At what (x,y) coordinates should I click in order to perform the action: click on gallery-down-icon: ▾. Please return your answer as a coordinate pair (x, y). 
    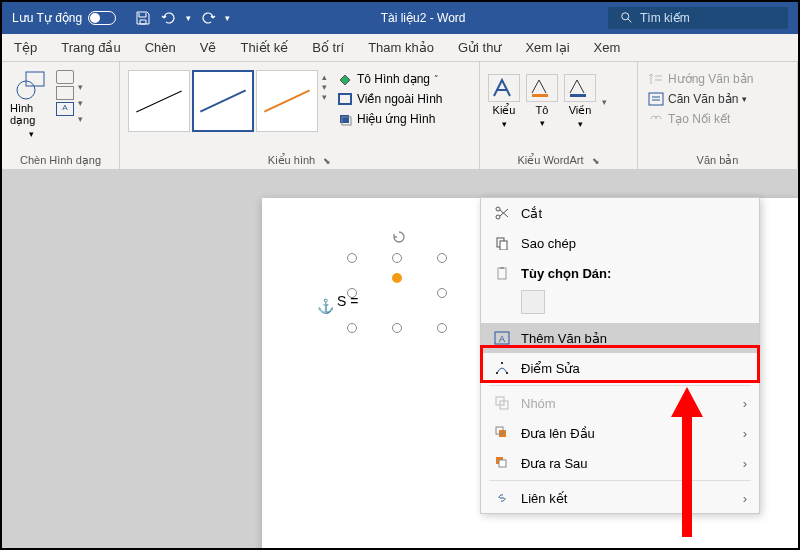
    Looking at the image, I should click on (324, 87).